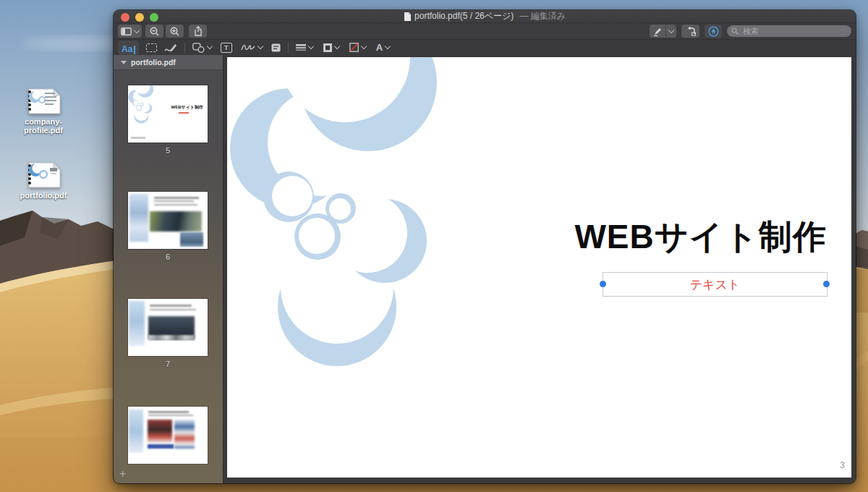 The image size is (868, 492). What do you see at coordinates (129, 48) in the screenshot?
I see `text-selection-tool: Aa` at bounding box center [129, 48].